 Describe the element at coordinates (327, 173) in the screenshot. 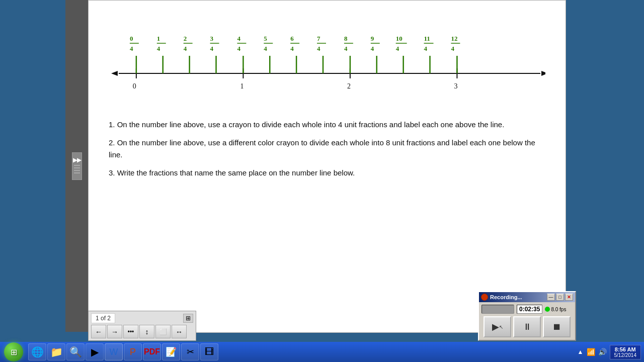

I see `instruction-3: 3. Write the fractions that name the sam…` at that location.